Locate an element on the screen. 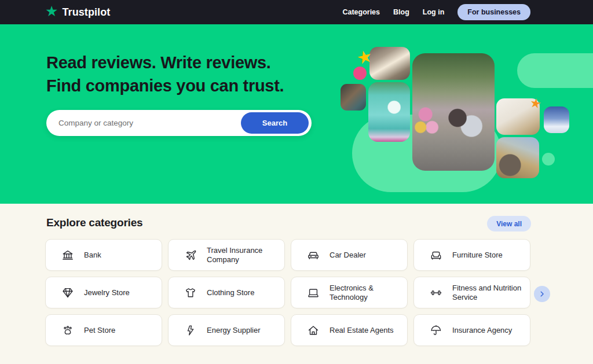  logo-text: Trustpilot is located at coordinates (86, 13).